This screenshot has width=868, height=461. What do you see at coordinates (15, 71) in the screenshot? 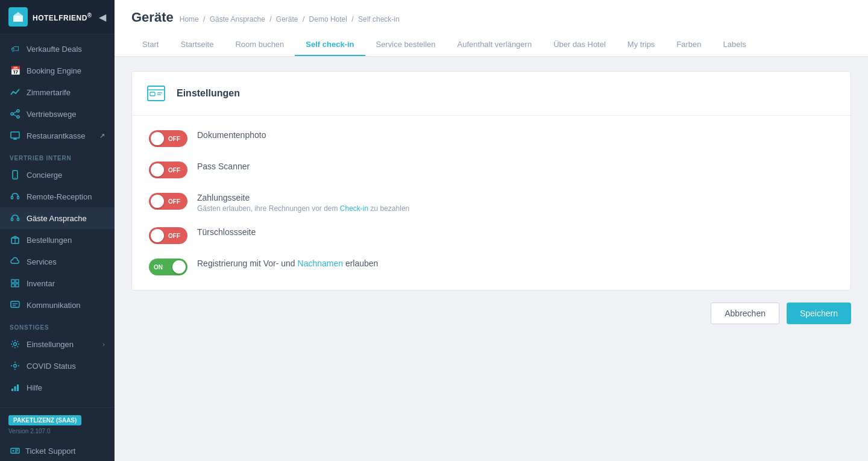
I see `calendar-icon: 📅` at bounding box center [15, 71].